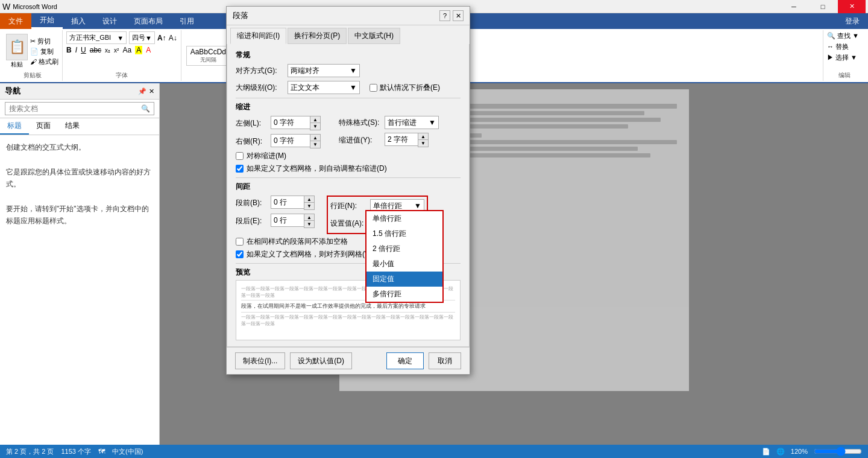 The width and height of the screenshot is (868, 458). Describe the element at coordinates (374, 36) in the screenshot. I see `dialog-tab-chinese: 中文版式(H)` at that location.